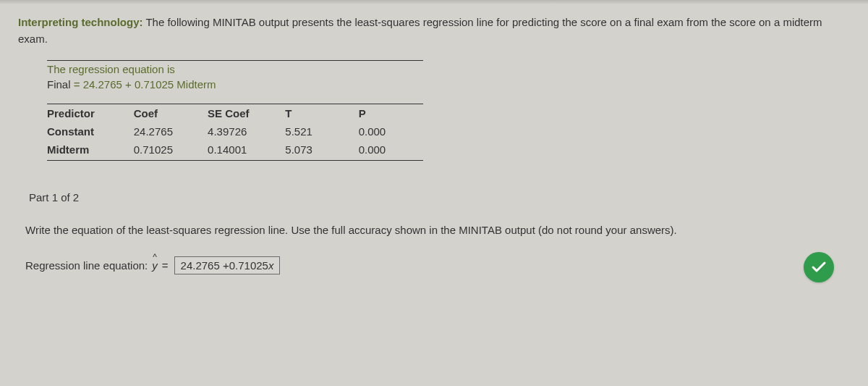 The width and height of the screenshot is (868, 386). I want to click on reg-lhs: Final, so click(59, 84).